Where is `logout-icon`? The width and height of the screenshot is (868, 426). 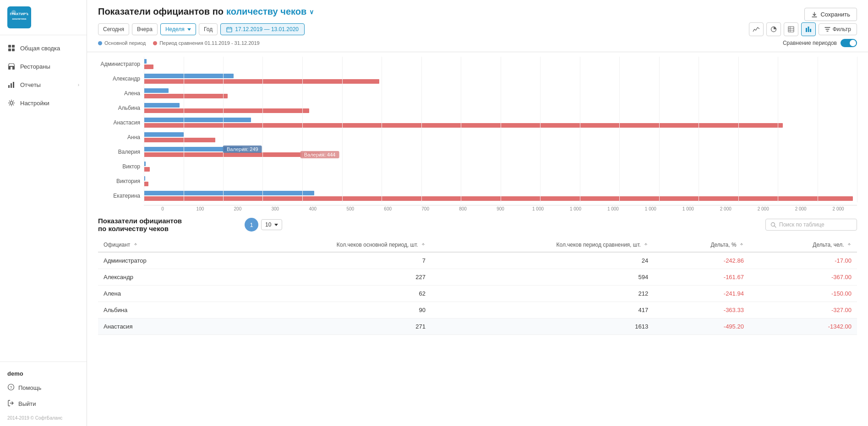
logout-icon is located at coordinates (11, 404).